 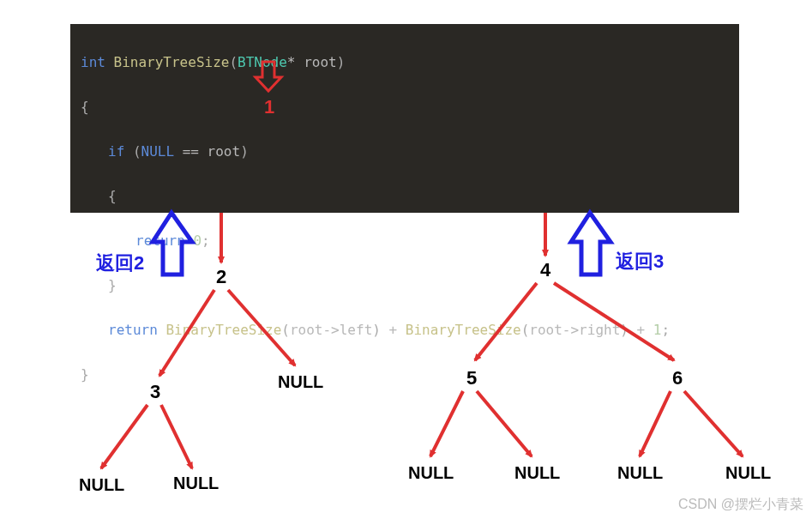 I want to click on null-3r: NULL, so click(x=195, y=484).